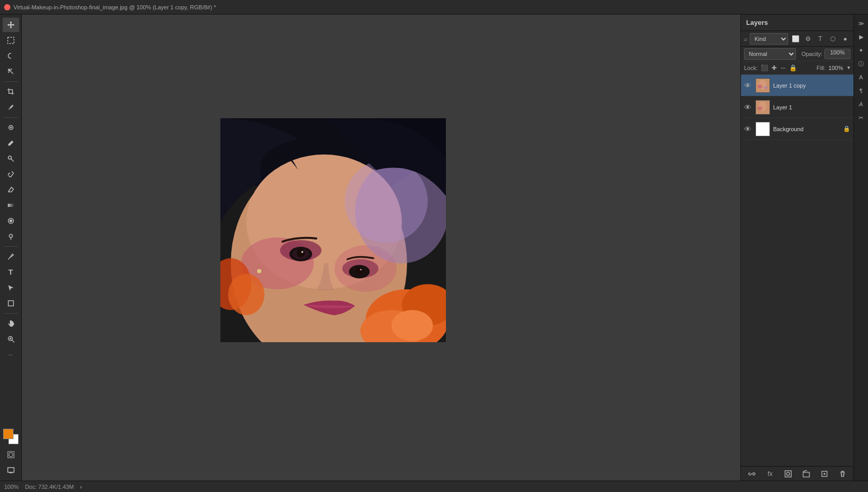 This screenshot has height=492, width=868. I want to click on brush-tool, so click(11, 143).